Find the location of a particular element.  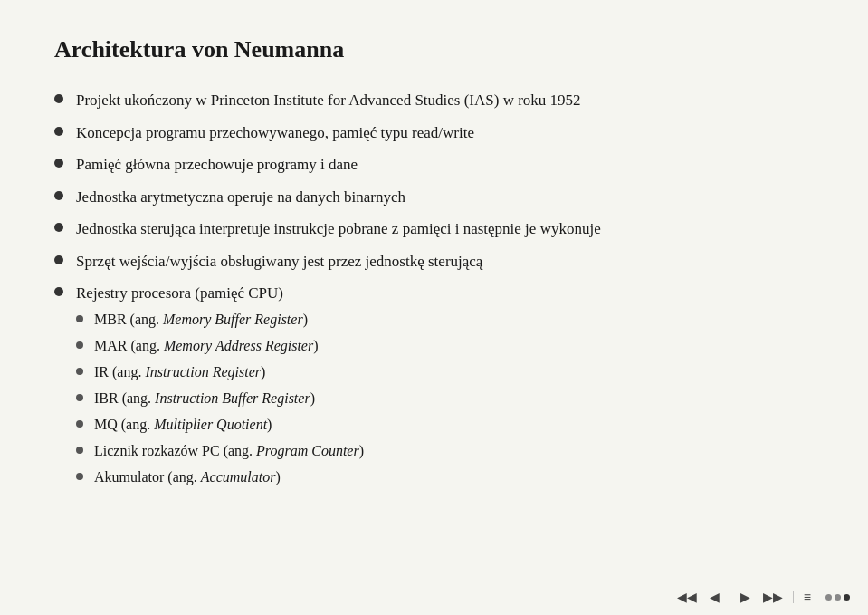

bullet-text: Jednostka arytmetyczna operuje na danych… is located at coordinates (241, 197).